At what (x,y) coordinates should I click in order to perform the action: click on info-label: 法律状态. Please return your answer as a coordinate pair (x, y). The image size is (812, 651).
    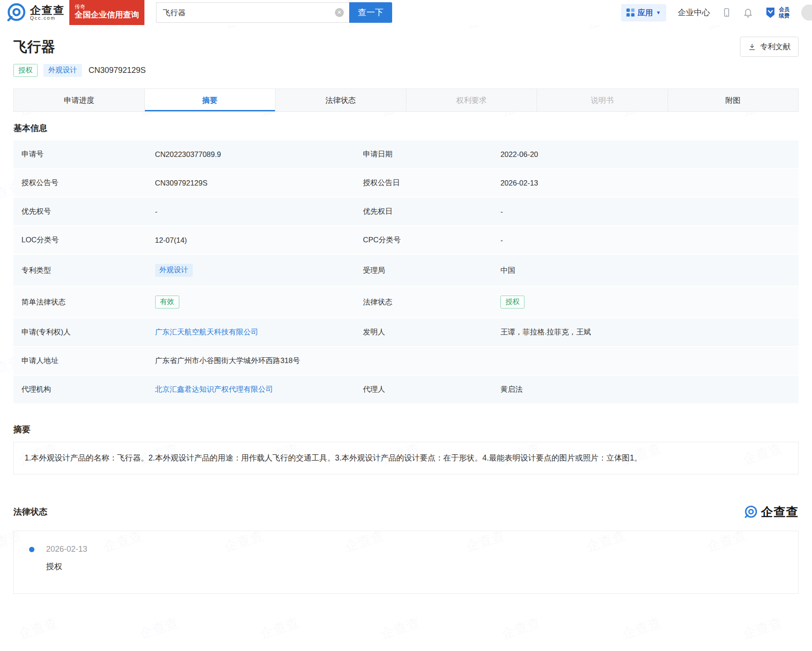
    Looking at the image, I should click on (424, 302).